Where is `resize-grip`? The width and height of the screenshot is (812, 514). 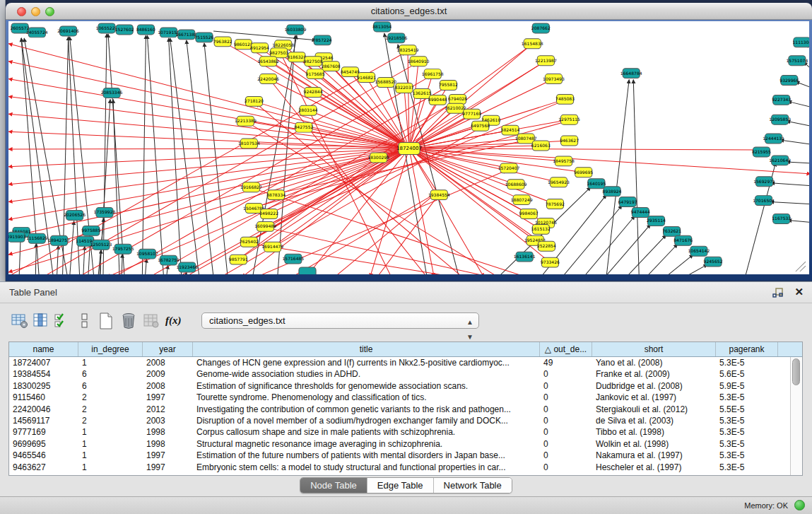 resize-grip is located at coordinates (801, 267).